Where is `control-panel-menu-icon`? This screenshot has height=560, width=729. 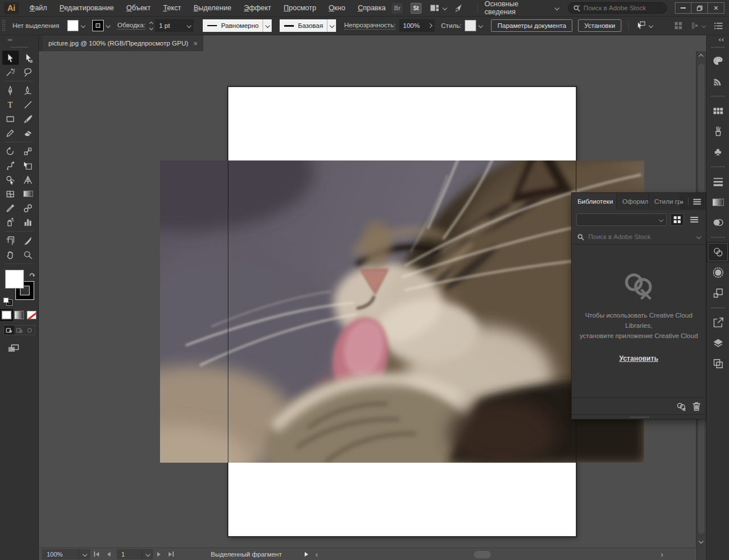
control-panel-menu-icon is located at coordinates (719, 26).